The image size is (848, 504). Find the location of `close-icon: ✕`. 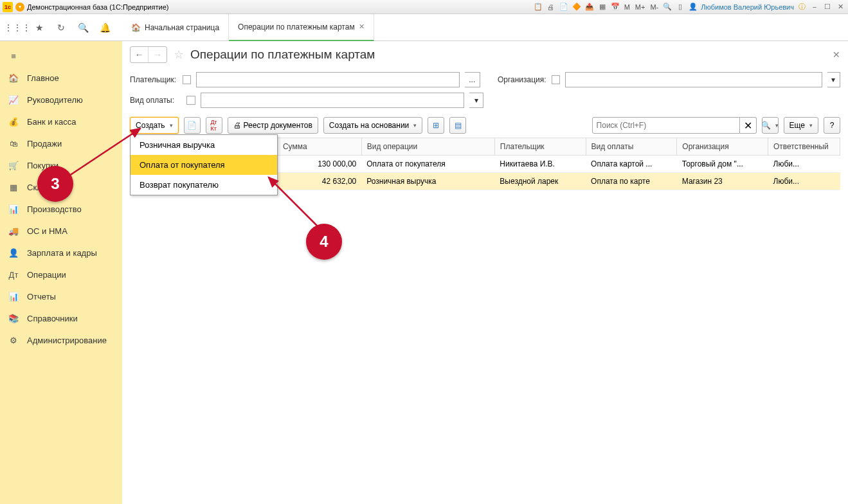

close-icon: ✕ is located at coordinates (840, 7).